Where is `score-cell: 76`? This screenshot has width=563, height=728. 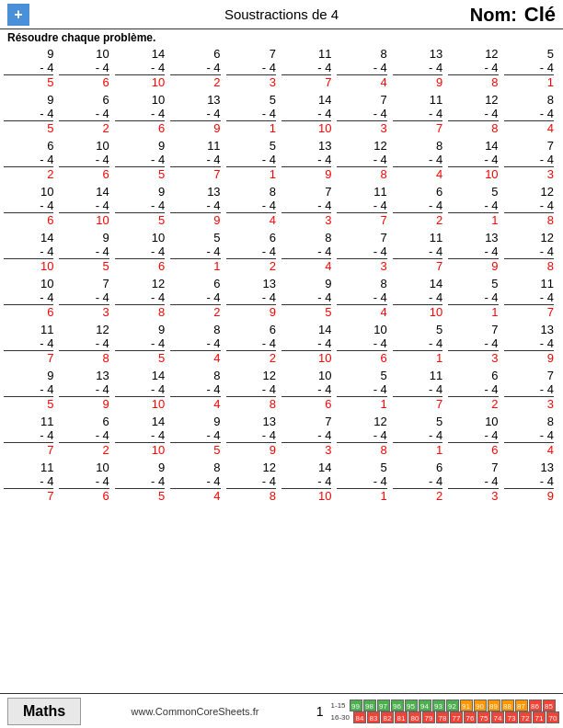 score-cell: 76 is located at coordinates (470, 717).